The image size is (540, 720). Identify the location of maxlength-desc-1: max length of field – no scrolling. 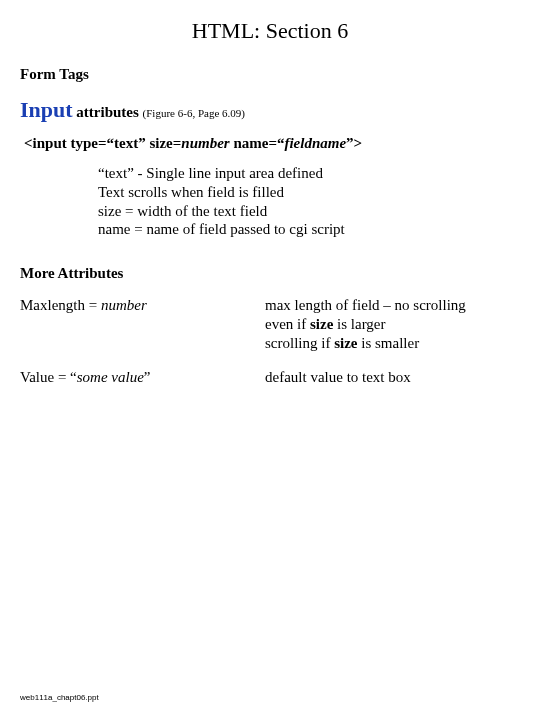
(392, 306).